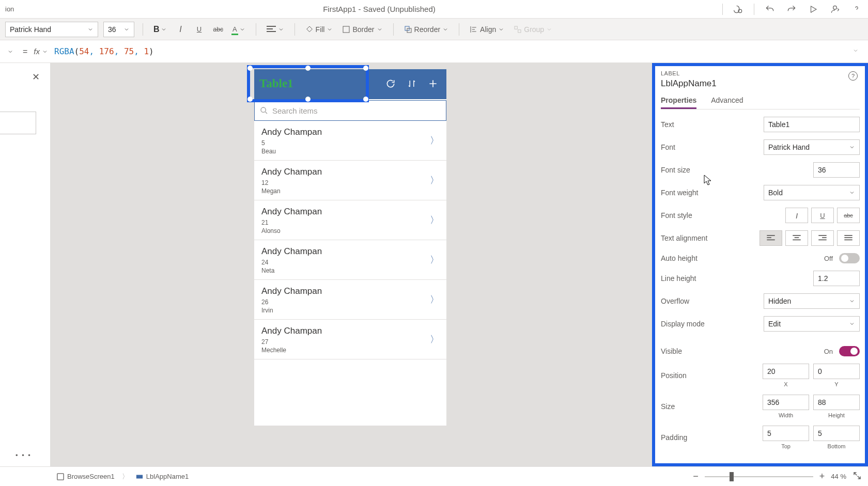  What do you see at coordinates (319, 29) in the screenshot?
I see `fill-button: Fill` at bounding box center [319, 29].